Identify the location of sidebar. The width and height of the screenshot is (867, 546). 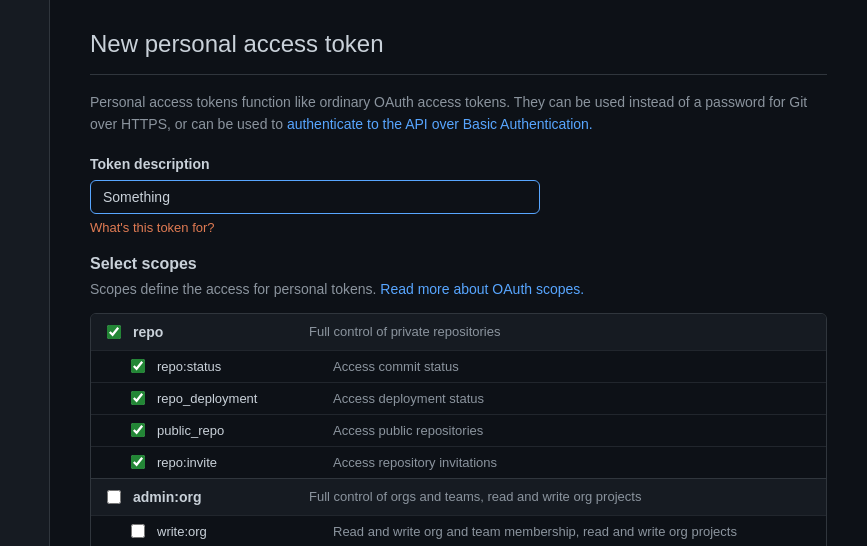
(25, 273).